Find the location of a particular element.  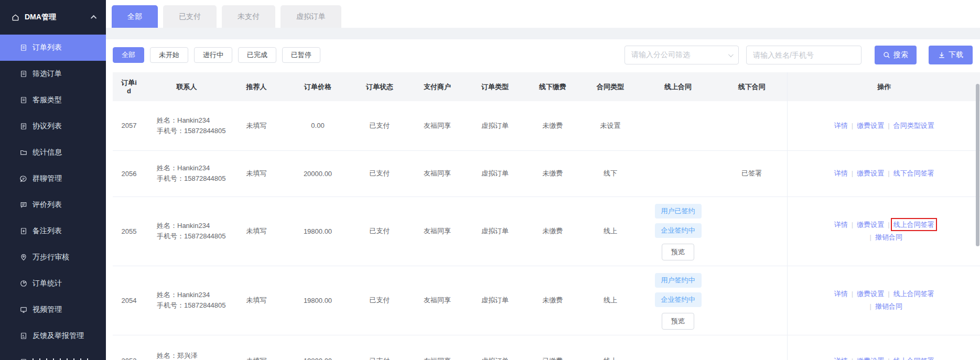

sidebar-item-partial is located at coordinates (53, 354).